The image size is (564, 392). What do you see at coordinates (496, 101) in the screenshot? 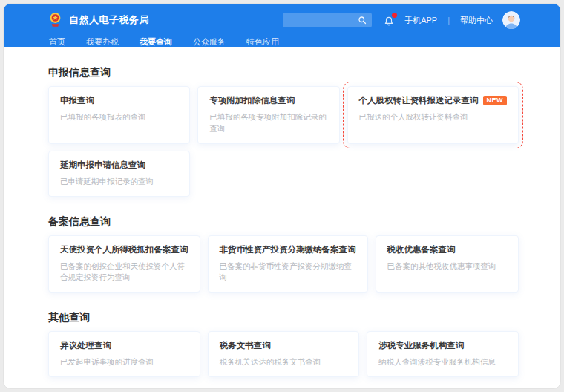
I see `new-badge: NEW` at bounding box center [496, 101].